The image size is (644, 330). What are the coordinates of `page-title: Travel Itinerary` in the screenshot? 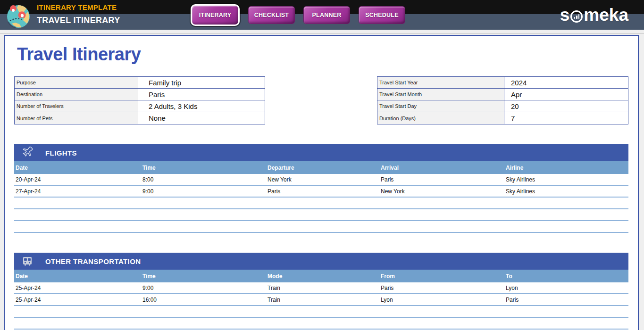 It's located at (323, 54).